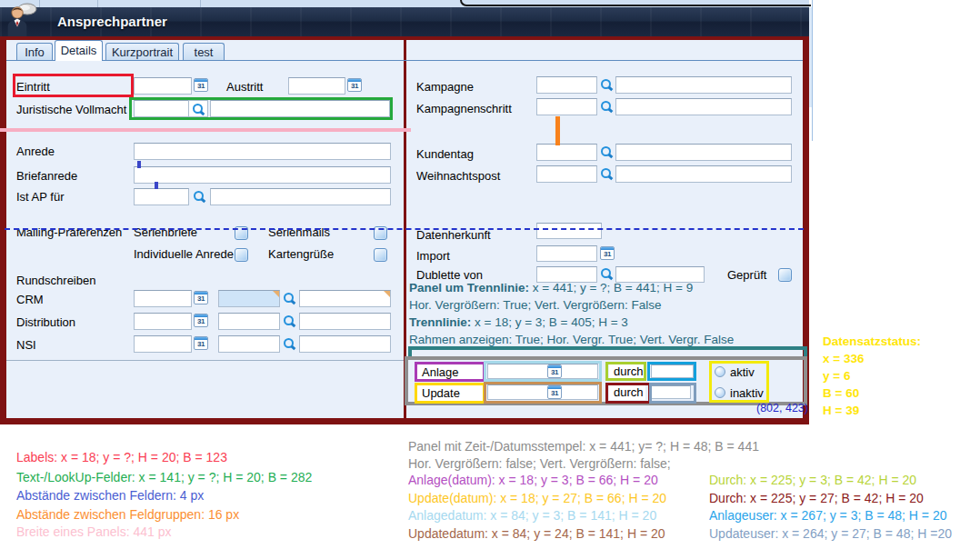 The height and width of the screenshot is (549, 980). What do you see at coordinates (289, 298) in the screenshot?
I see `magnifier-icon-crm` at bounding box center [289, 298].